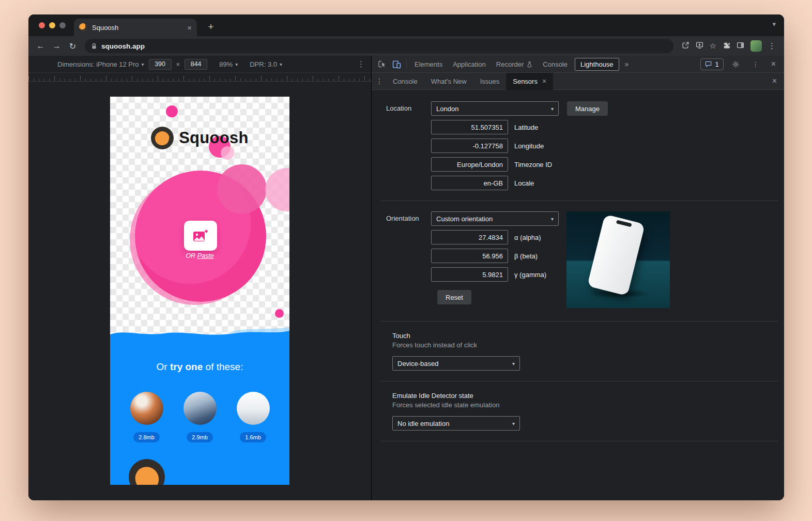  I want to click on tab-title: Squoosh, so click(137, 28).